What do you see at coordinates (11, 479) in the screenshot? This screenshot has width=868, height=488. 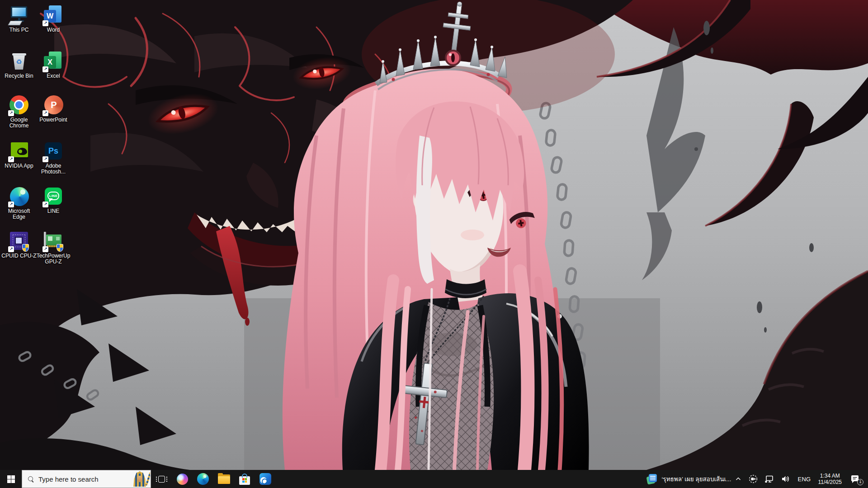 I see `start-button` at bounding box center [11, 479].